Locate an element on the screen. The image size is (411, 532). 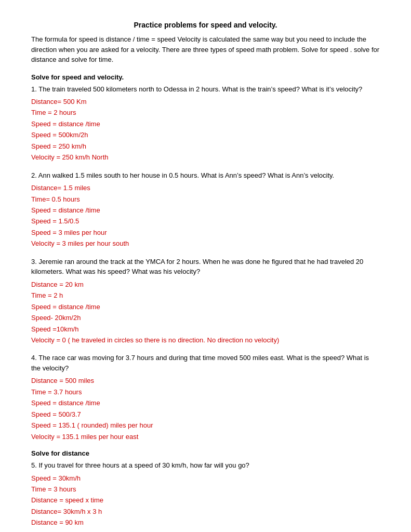
problem-1-answer-0: Distance= 500 Km is located at coordinates (206, 102).